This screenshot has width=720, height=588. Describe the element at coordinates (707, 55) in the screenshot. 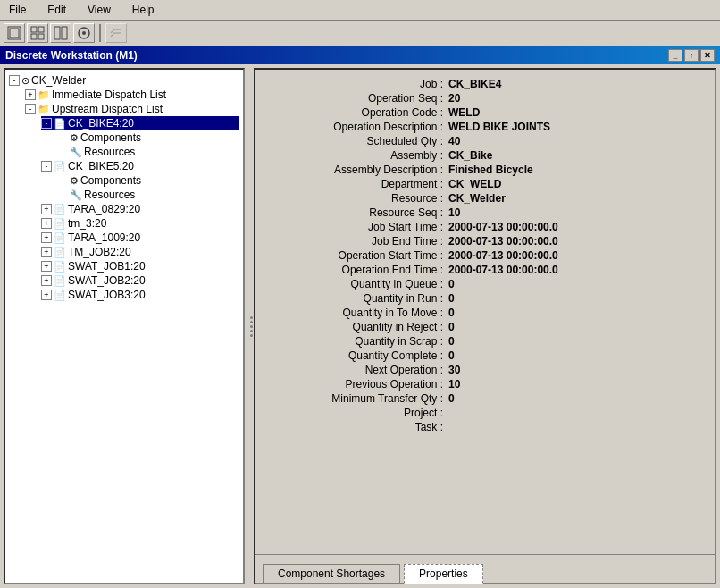

I see `close-button: ✕` at that location.